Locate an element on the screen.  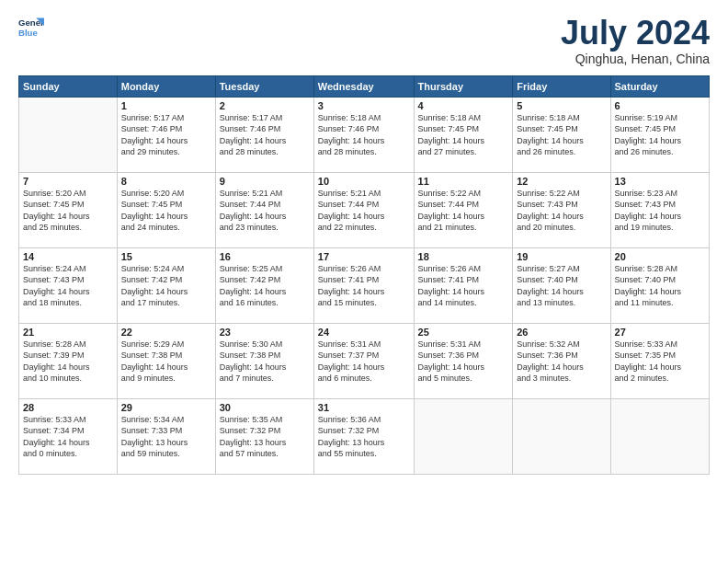
day-number: 24 is located at coordinates (364, 332).